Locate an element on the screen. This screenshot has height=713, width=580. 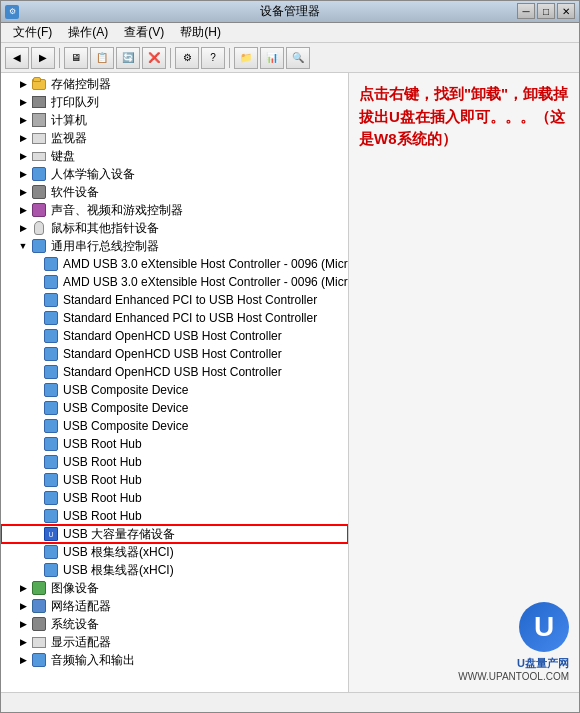
icon-hub5 is located at coordinates (51, 516).